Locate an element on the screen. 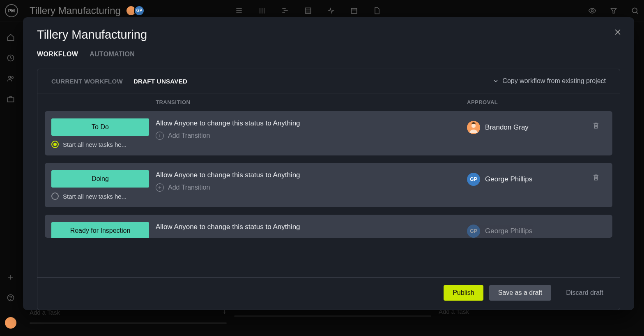 The height and width of the screenshot is (336, 644). column-headers: TRANSITION APPROVAL is located at coordinates (329, 102).